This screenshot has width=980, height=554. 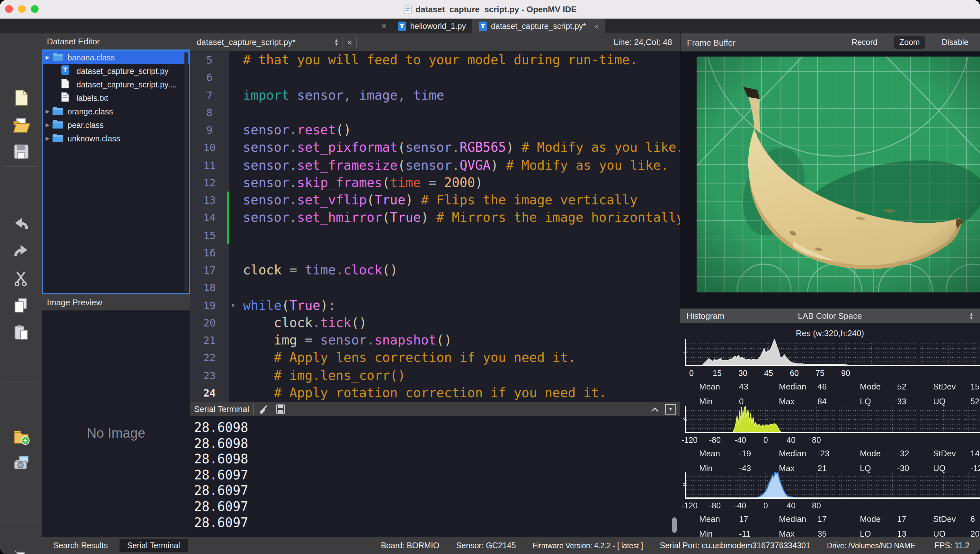 I want to click on clear-terminal-icon, so click(x=263, y=409).